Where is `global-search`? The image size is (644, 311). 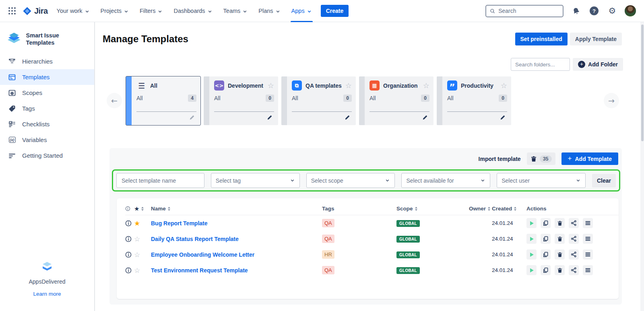
global-search is located at coordinates (524, 11).